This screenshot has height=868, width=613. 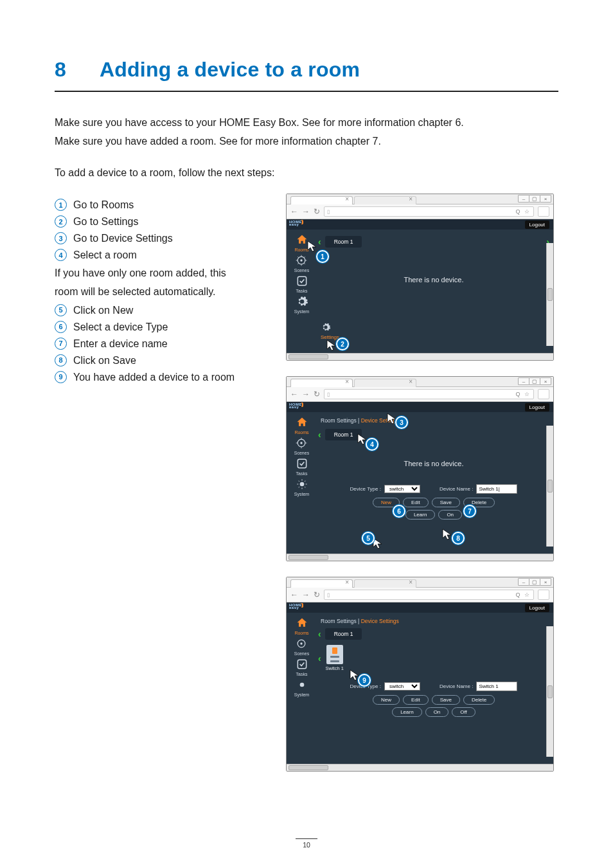 What do you see at coordinates (157, 292) in the screenshot?
I see `step-note-2: room will be selected automatically.` at bounding box center [157, 292].